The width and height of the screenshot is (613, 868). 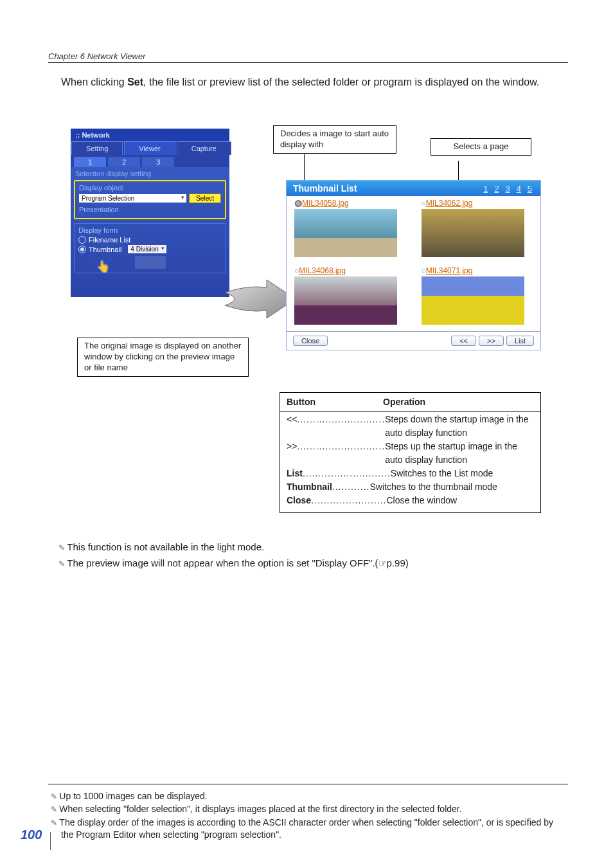 I want to click on page-number: 100, so click(x=31, y=835).